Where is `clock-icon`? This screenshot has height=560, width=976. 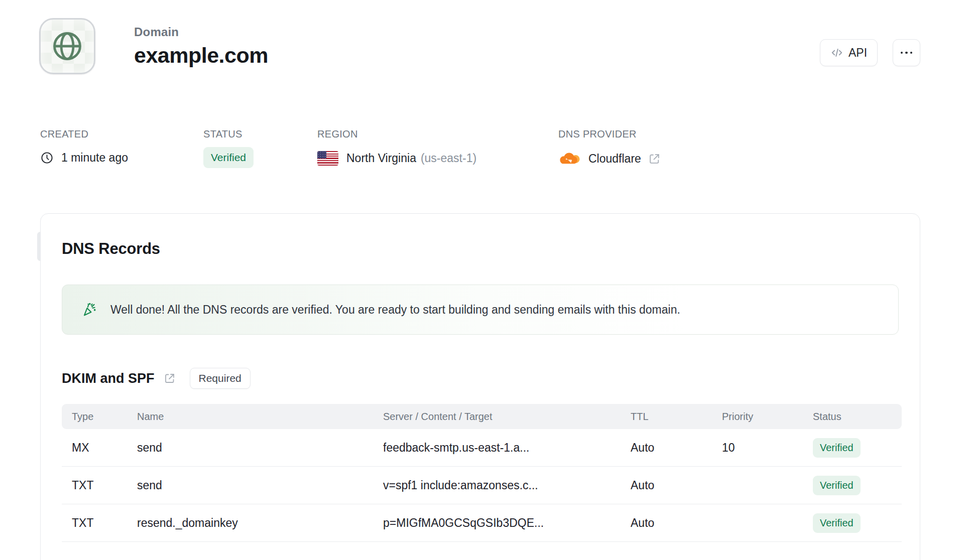
clock-icon is located at coordinates (47, 158).